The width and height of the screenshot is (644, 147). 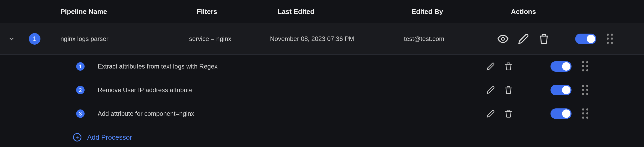 I want to click on processor-name: Remove User IP address attribute, so click(x=292, y=90).